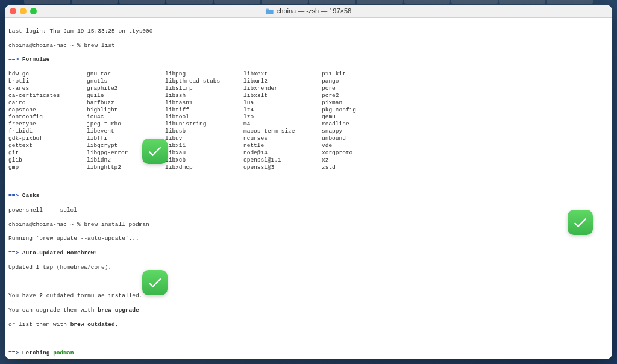  What do you see at coordinates (361, 124) in the screenshot?
I see `formula-item: readline` at bounding box center [361, 124].